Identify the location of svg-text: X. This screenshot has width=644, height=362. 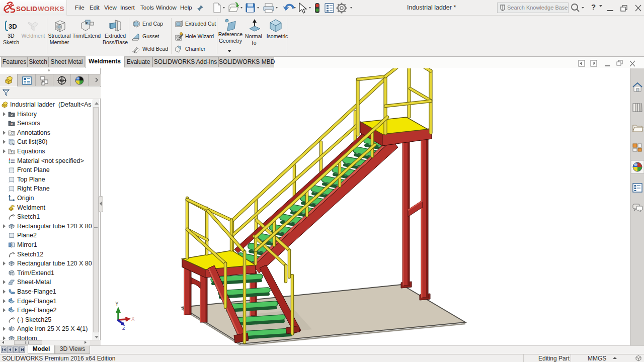
(133, 319).